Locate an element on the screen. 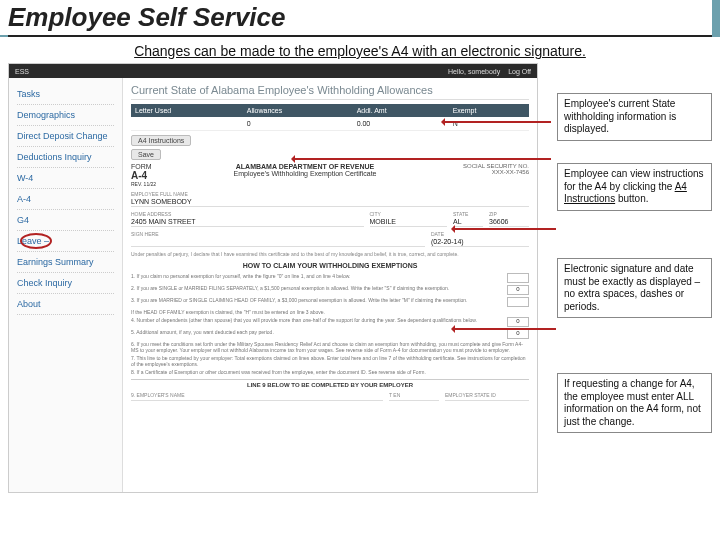  page-title: Current State of Alabama Employee's With… is located at coordinates (330, 92).